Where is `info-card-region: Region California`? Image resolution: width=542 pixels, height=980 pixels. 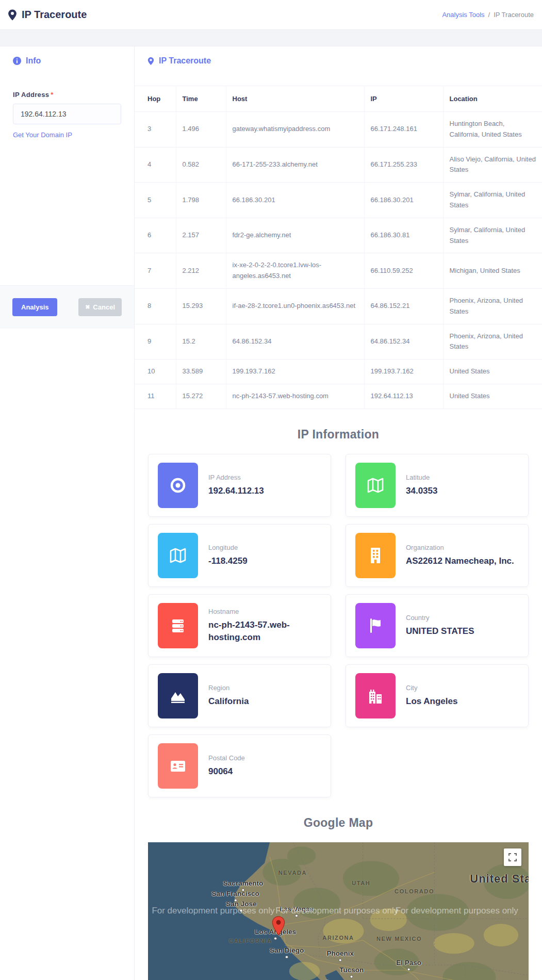
info-card-region: Region California is located at coordinates (239, 696).